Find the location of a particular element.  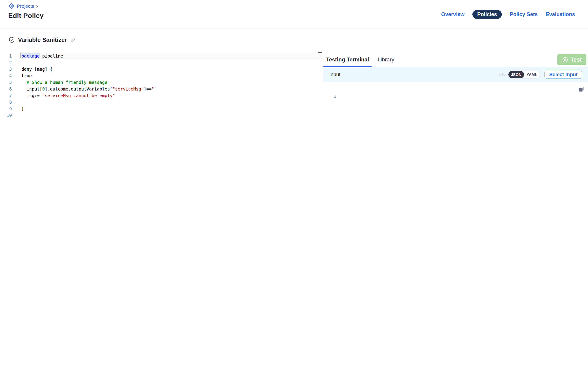

copy-icon is located at coordinates (581, 89).